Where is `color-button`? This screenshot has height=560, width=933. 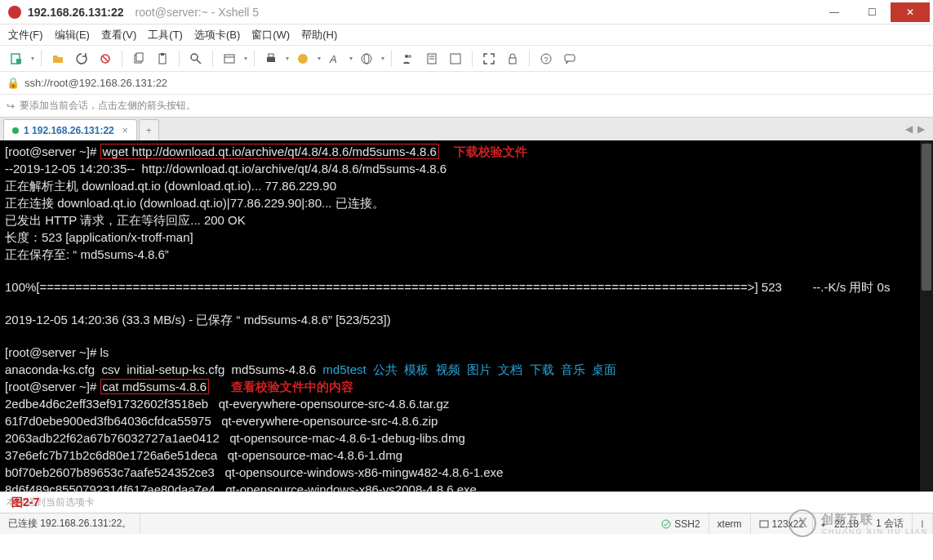 color-button is located at coordinates (303, 59).